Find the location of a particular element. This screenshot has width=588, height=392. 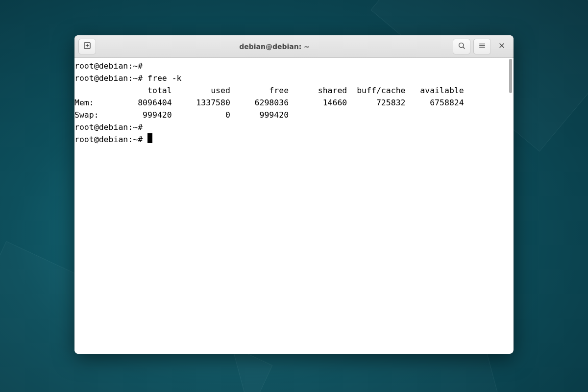

new-tab-button is located at coordinates (87, 47).